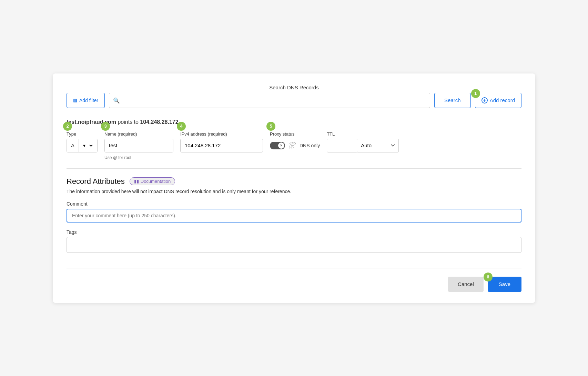  Describe the element at coordinates (222, 142) in the screenshot. I see `ipv4-field-group: 4 IPv4 address (required)` at that location.